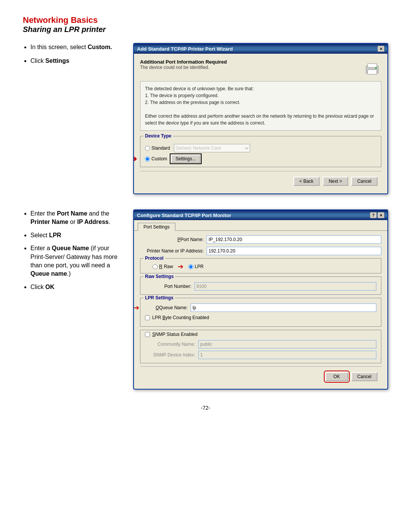  What do you see at coordinates (148, 318) in the screenshot?
I see `lpr-byte-counting-checkbox` at bounding box center [148, 318].